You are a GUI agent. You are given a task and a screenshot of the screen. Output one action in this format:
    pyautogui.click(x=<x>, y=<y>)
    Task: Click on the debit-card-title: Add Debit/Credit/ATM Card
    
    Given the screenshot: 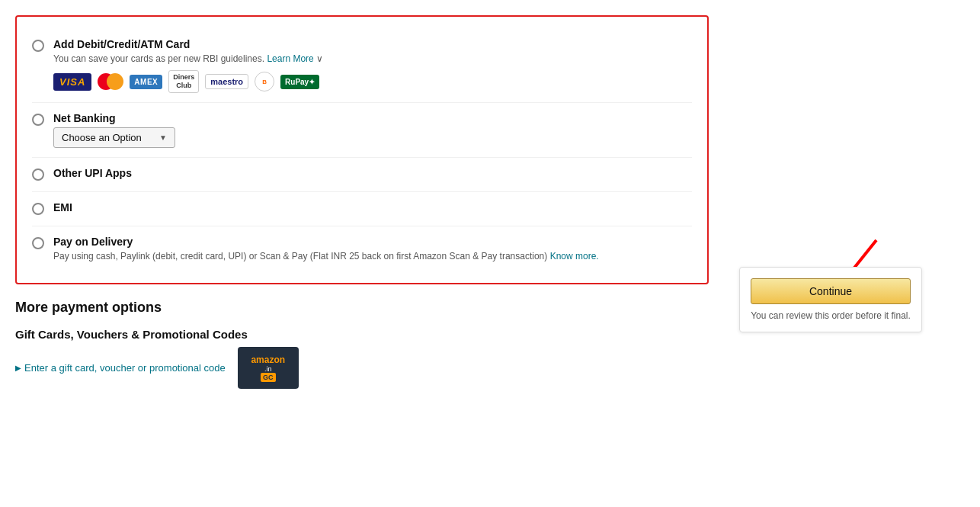 What is the action you would take?
    pyautogui.click(x=373, y=44)
    